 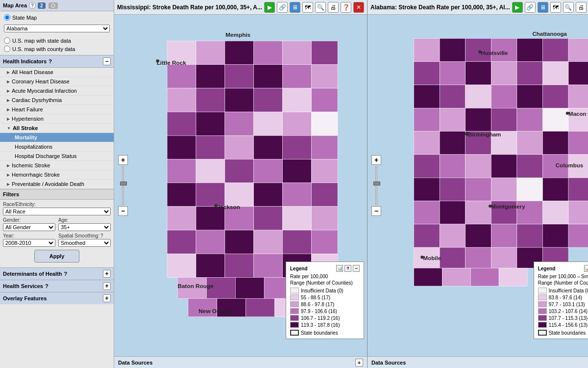 I want to click on nav-subitem-hospital-discharge: Hospital Discharge Status, so click(x=57, y=156).